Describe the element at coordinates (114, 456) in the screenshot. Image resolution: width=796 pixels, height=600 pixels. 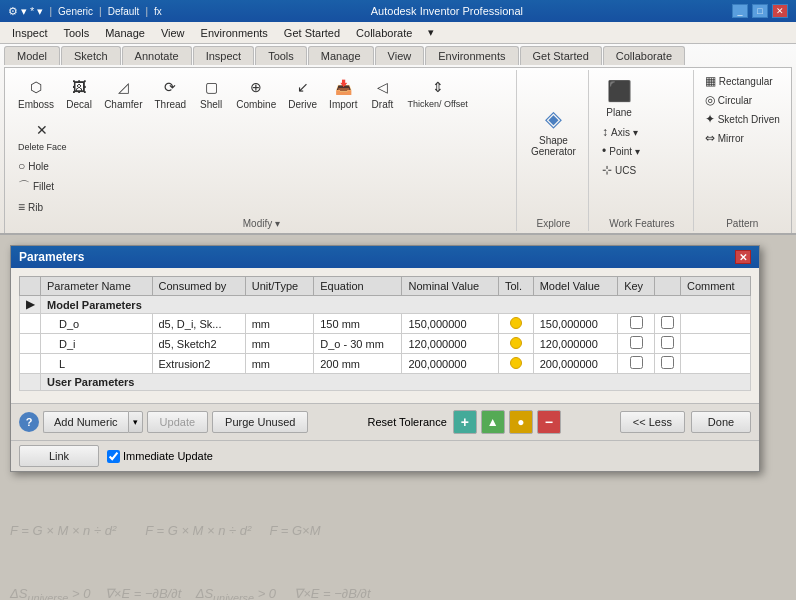
I see `immediate-update-checkbox` at that location.